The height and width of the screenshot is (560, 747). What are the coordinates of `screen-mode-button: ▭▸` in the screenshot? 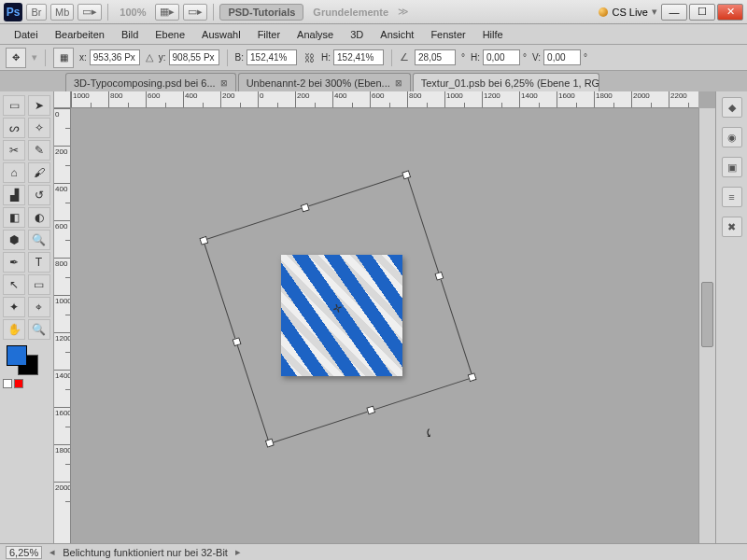 It's located at (90, 12).